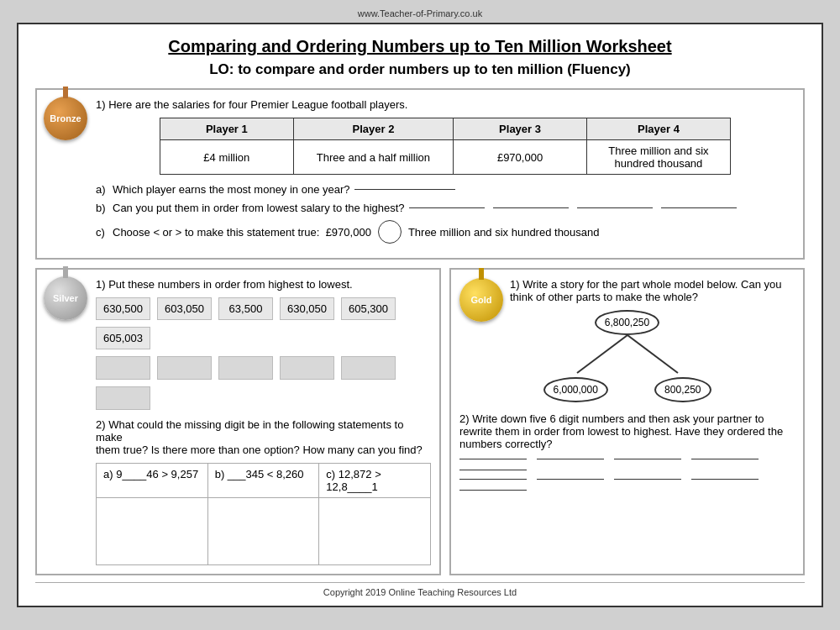 This screenshot has height=630, width=840. What do you see at coordinates (627, 323) in the screenshot?
I see `pwm-total: 6,800,250` at bounding box center [627, 323].